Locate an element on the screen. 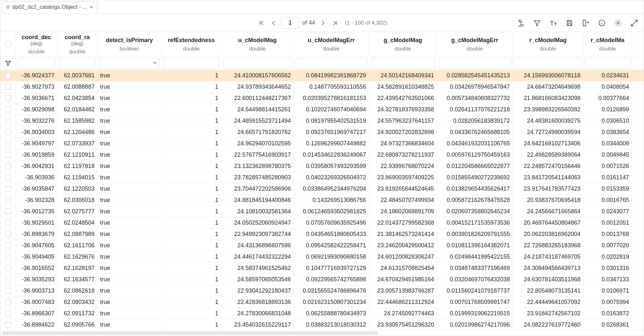 This screenshot has width=644, height=336. table-row: -36.901655262.1628197true124.58374961525… is located at coordinates (322, 268).